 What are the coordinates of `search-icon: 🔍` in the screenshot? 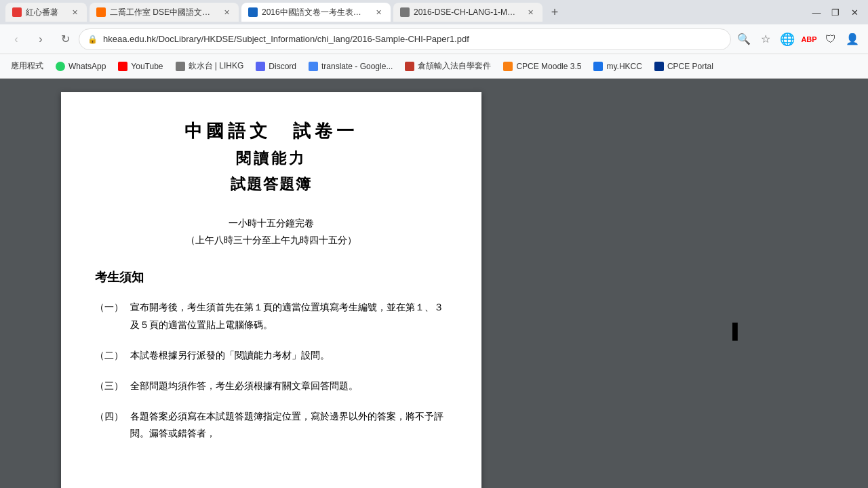 It's located at (744, 39).